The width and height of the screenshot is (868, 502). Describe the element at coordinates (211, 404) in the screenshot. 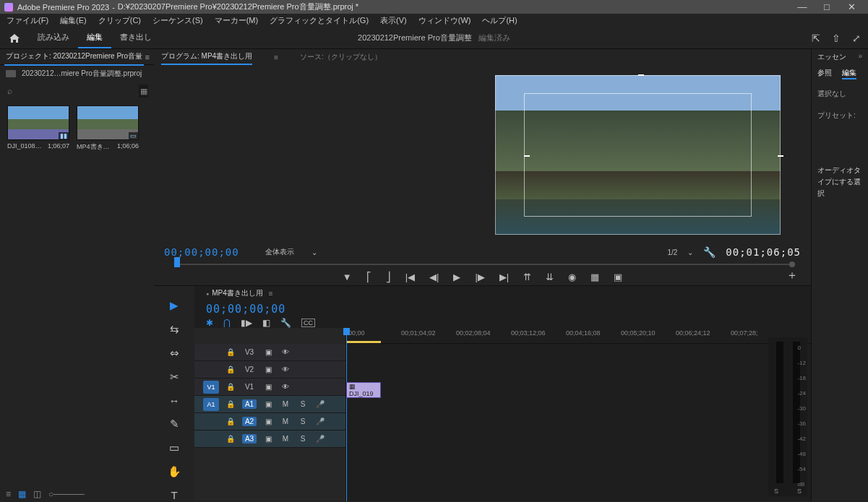

I see `source-patch-a1: A1` at that location.